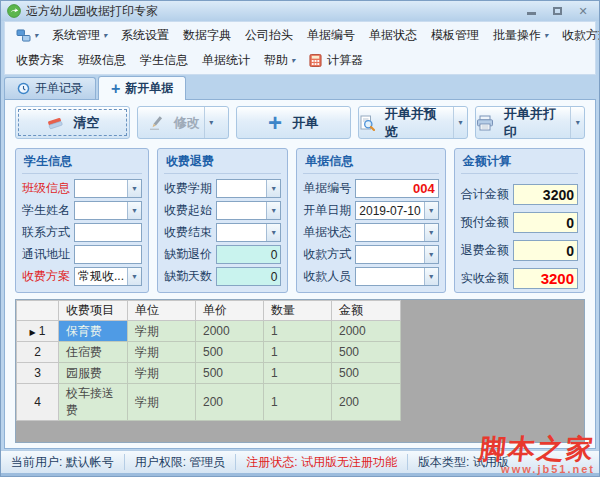 The height and width of the screenshot is (477, 600). Describe the element at coordinates (164, 60) in the screenshot. I see `menu-student-info: 学生信息` at that location.